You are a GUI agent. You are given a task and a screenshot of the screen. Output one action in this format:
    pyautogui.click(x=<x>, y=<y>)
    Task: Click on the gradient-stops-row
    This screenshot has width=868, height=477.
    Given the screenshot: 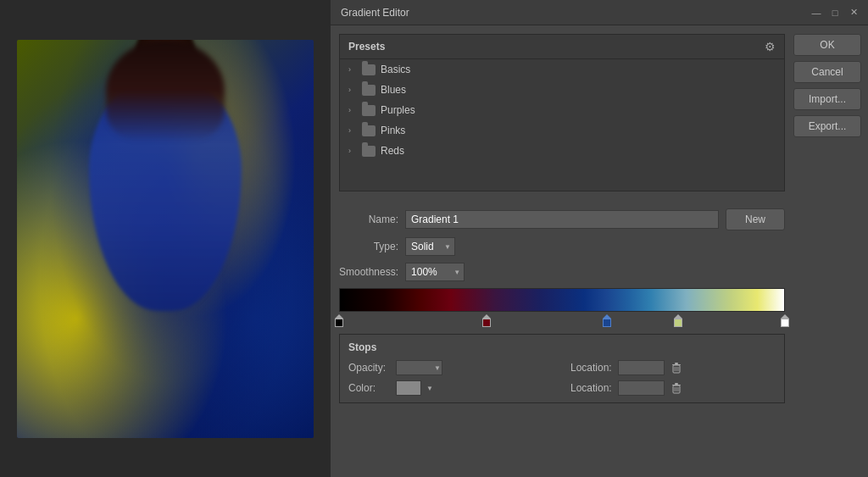 What is the action you would take?
    pyautogui.click(x=562, y=320)
    